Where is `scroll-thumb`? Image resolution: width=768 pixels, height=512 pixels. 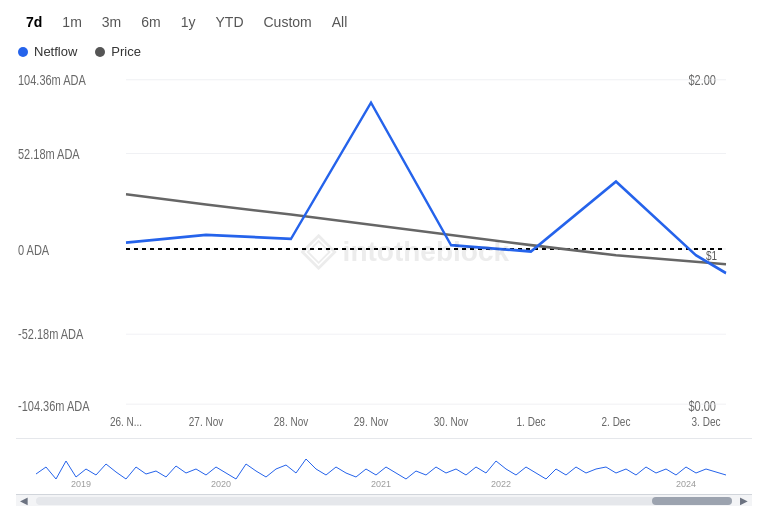
scroll-thumb is located at coordinates (692, 501).